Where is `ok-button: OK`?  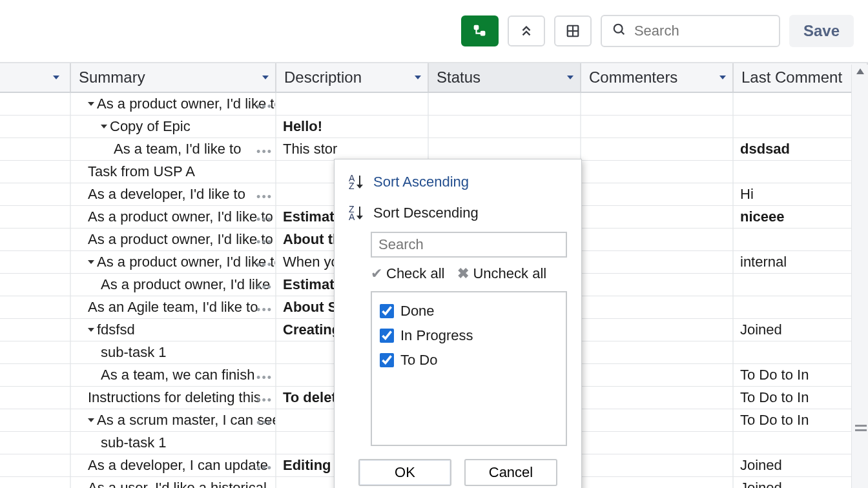 ok-button: OK is located at coordinates (405, 473).